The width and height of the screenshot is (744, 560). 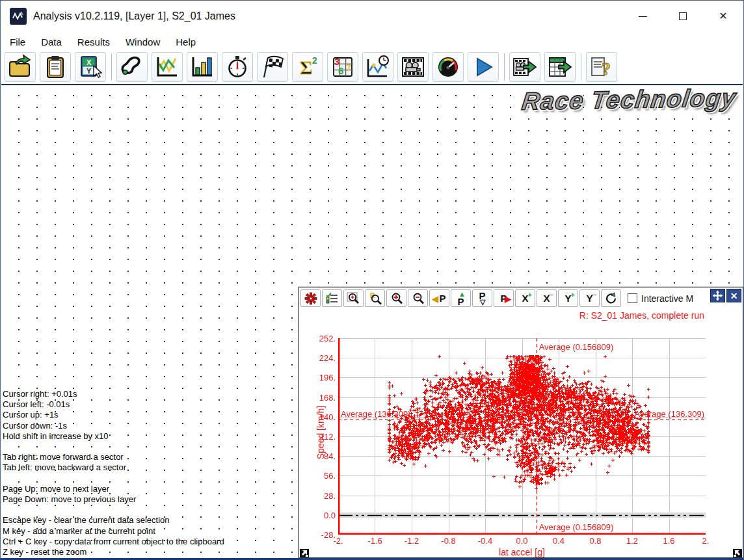 What do you see at coordinates (21, 13) in the screenshot?
I see `svg-text: A` at bounding box center [21, 13].